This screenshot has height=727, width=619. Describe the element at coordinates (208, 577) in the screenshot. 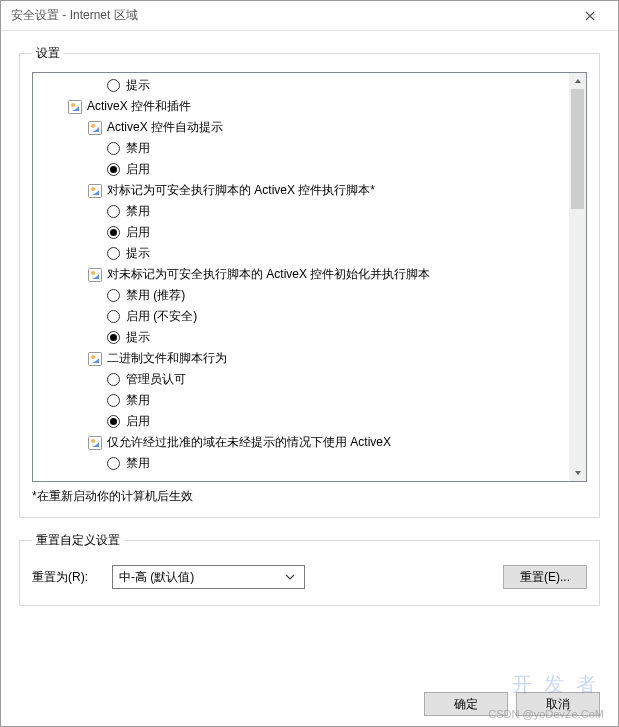

I see `reset-level-select: 中-高 (默认值)` at that location.